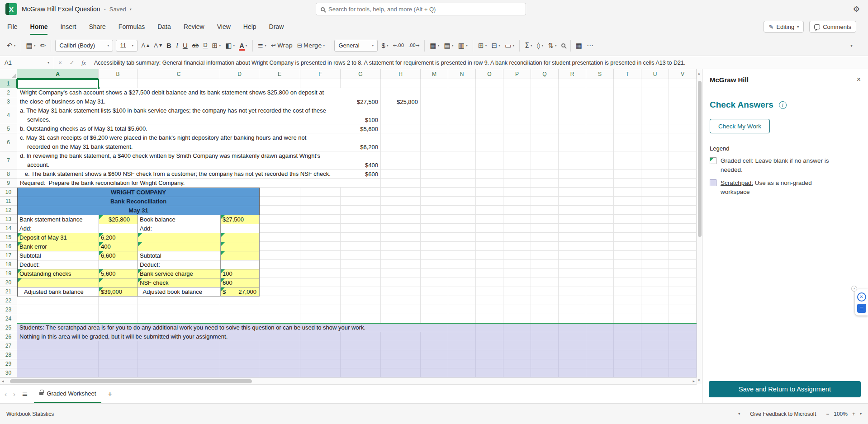  I want to click on format-cells-select: ▭▾, so click(509, 46).